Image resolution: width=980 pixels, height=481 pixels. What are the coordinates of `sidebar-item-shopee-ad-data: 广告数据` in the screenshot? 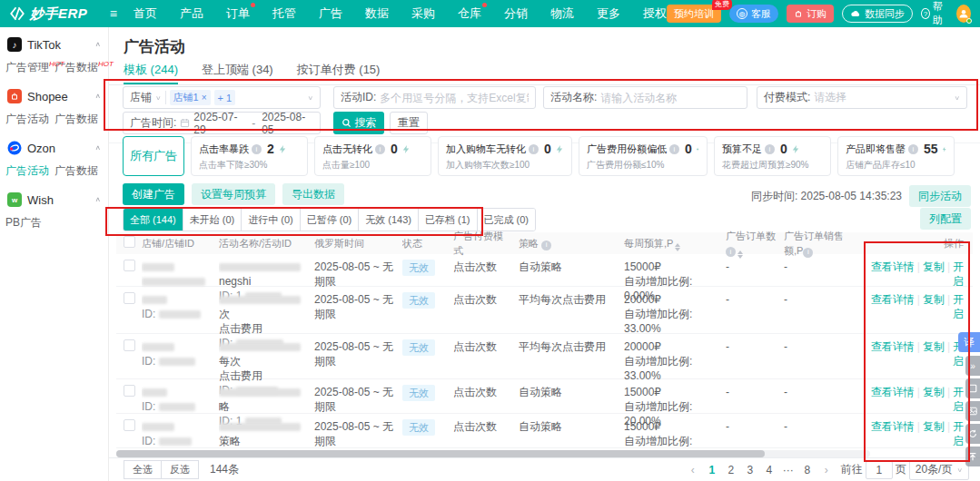 It's located at (79, 120).